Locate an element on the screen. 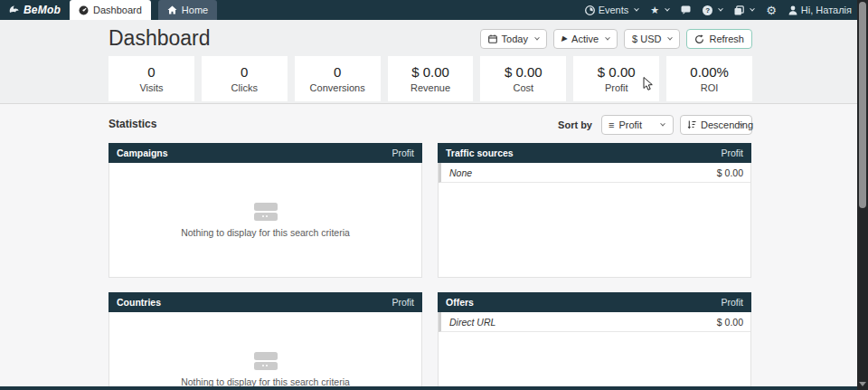  stat-value: 0.00% is located at coordinates (709, 72).